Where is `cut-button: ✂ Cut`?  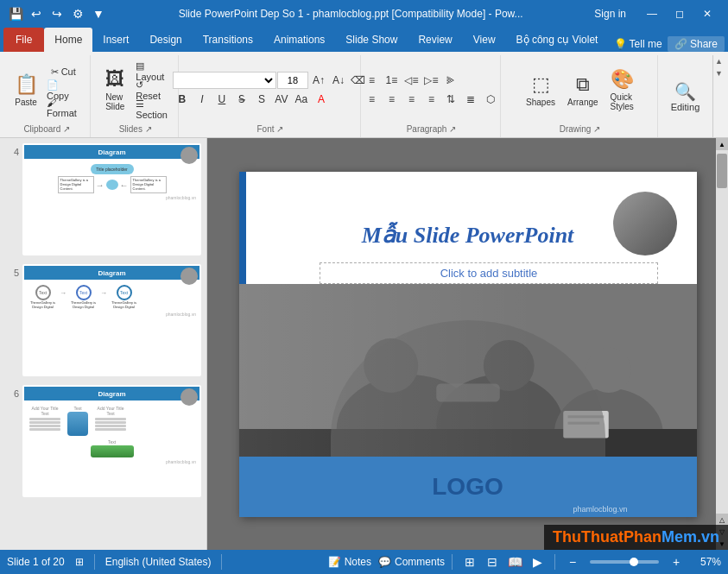 cut-button: ✂ Cut is located at coordinates (63, 72).